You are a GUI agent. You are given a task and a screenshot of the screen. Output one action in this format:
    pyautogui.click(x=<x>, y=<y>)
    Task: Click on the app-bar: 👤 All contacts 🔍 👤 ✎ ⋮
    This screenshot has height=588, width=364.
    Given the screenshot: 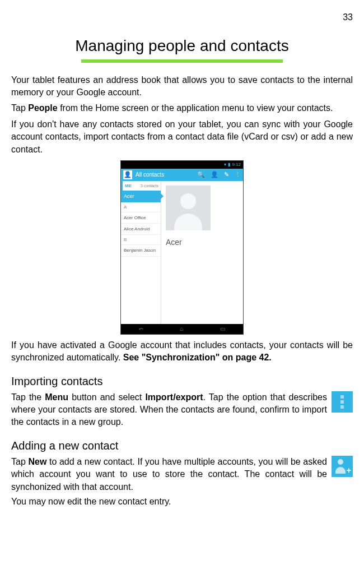 What is the action you would take?
    pyautogui.click(x=182, y=175)
    